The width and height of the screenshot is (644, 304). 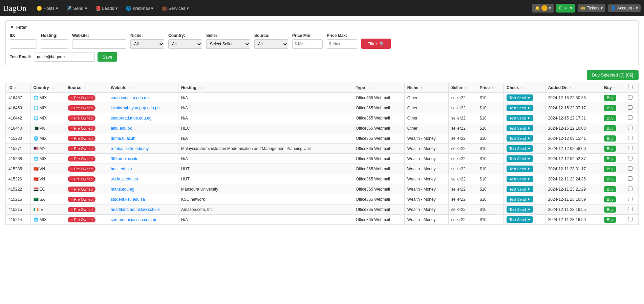 I want to click on green-counter-button: 0 + ▾, so click(x=565, y=8).